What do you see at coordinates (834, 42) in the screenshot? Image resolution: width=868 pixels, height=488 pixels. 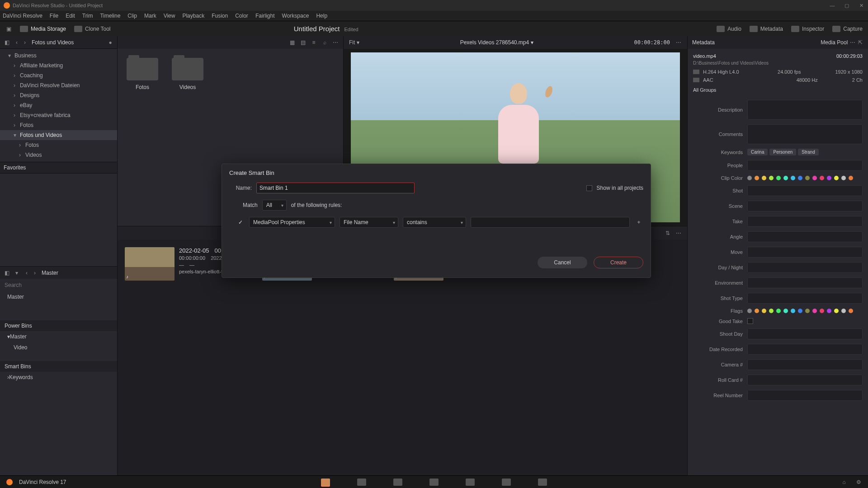 I see `metadata-context: Media Pool` at bounding box center [834, 42].